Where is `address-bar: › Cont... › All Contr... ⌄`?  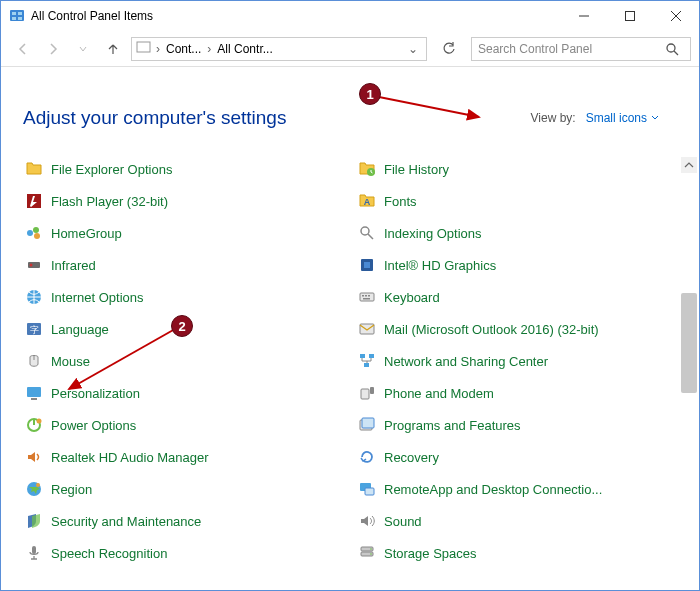 address-bar: › Cont... › All Contr... ⌄ is located at coordinates (279, 49).